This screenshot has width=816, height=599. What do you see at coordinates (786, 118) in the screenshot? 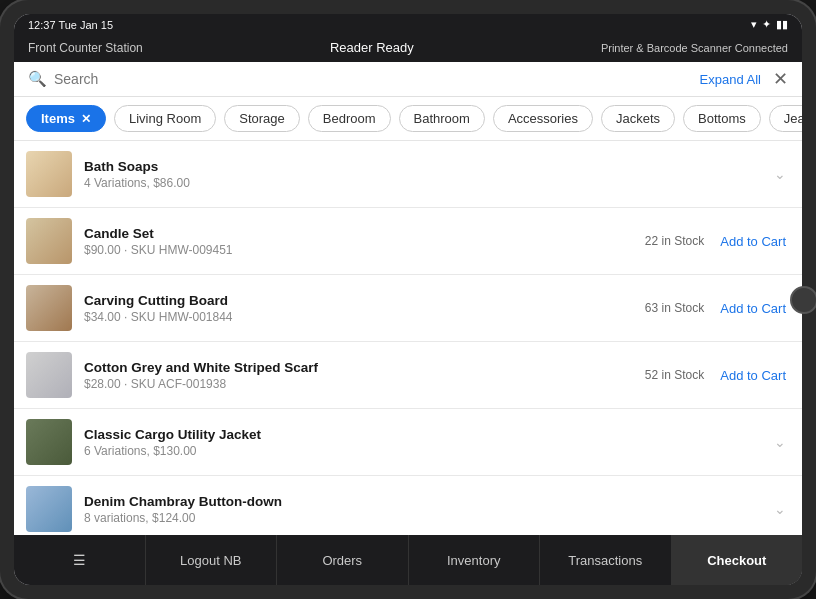
I see `filter-tab-jeans: Jeans` at bounding box center [786, 118].